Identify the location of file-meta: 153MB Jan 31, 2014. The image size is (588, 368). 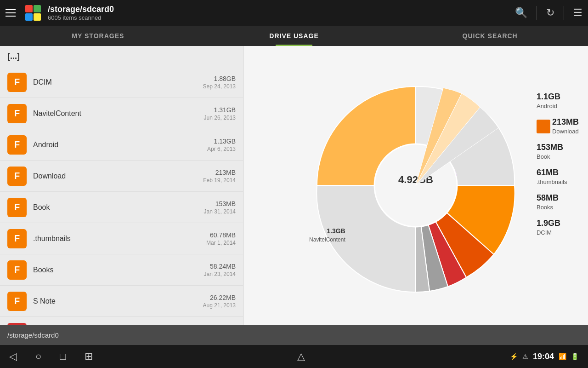
(220, 207).